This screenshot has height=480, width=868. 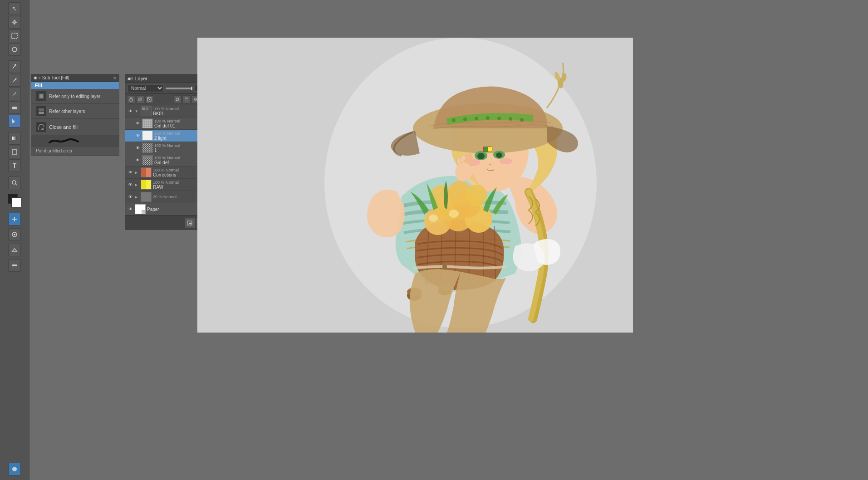 I want to click on close-fill-icon, so click(x=41, y=127).